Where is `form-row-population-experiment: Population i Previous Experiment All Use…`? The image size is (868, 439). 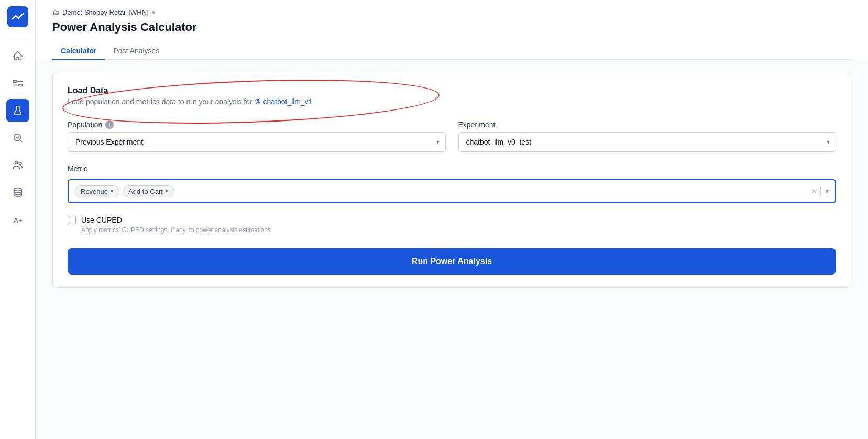 form-row-population-experiment: Population i Previous Experiment All Use… is located at coordinates (452, 136).